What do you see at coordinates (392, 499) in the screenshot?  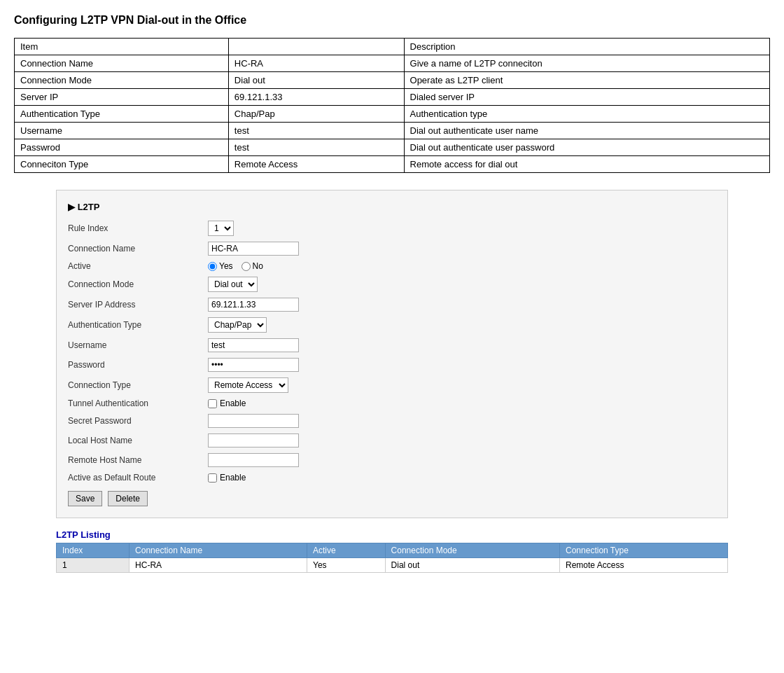 I see `form-buttons: Save Delete` at bounding box center [392, 499].